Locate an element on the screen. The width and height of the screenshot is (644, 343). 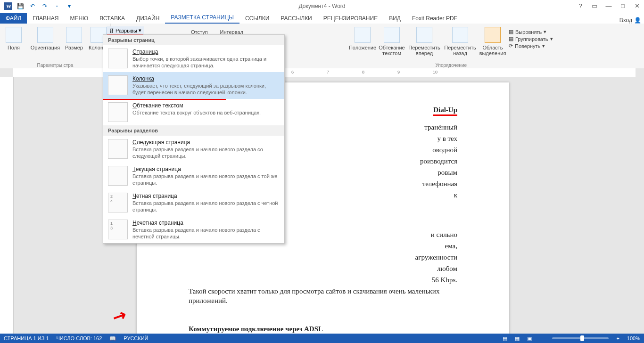
rotate-button: ⟳ Повернуть ▾ is located at coordinates (531, 46).